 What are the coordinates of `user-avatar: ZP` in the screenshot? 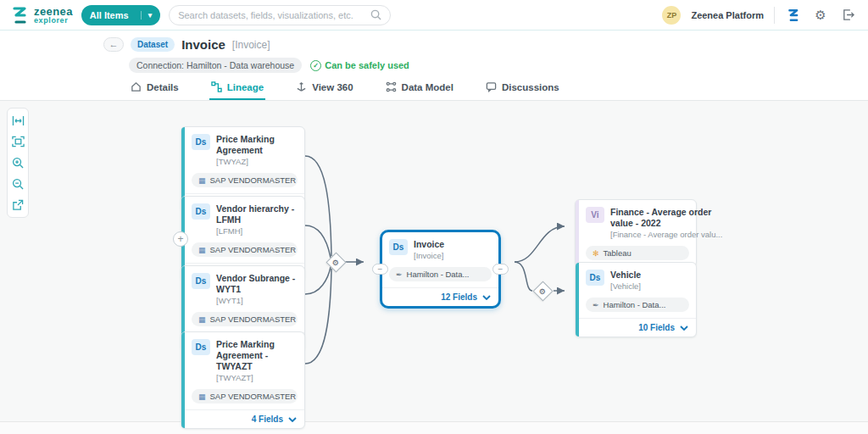 It's located at (671, 15).